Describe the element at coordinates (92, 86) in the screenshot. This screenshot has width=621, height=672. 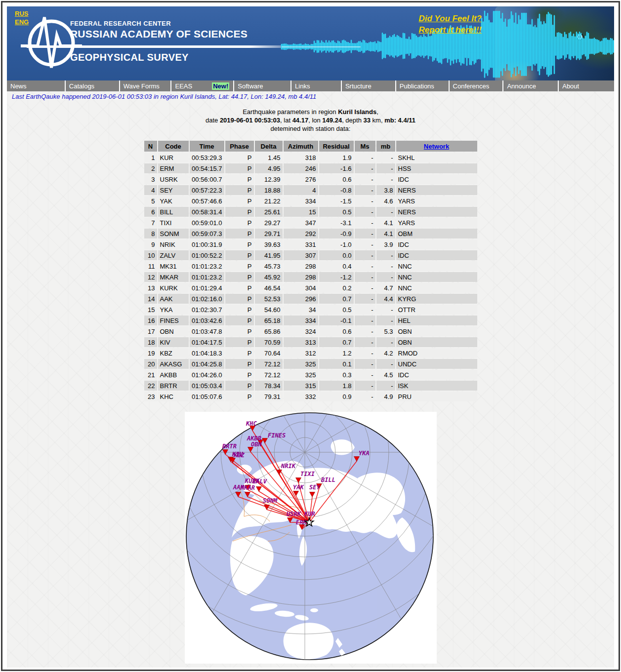
I see `nav-item-catalogs: Catalogs` at that location.